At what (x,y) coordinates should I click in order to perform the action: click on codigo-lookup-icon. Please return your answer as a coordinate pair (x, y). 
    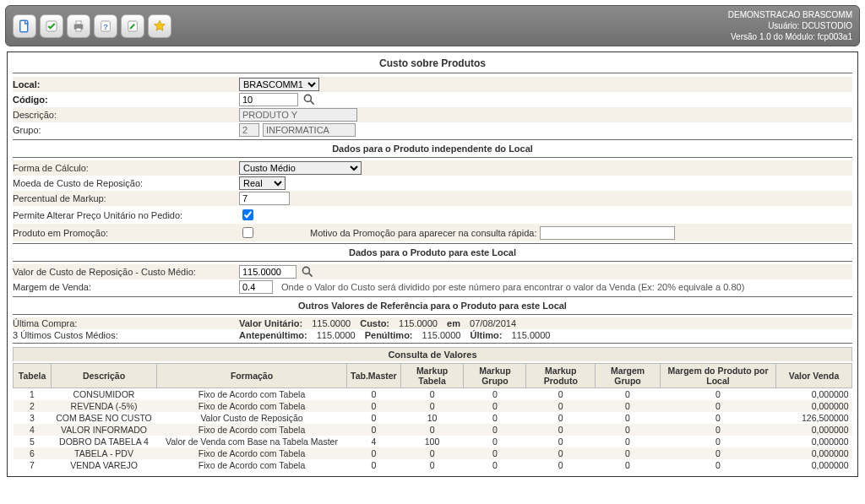
    Looking at the image, I should click on (309, 100).